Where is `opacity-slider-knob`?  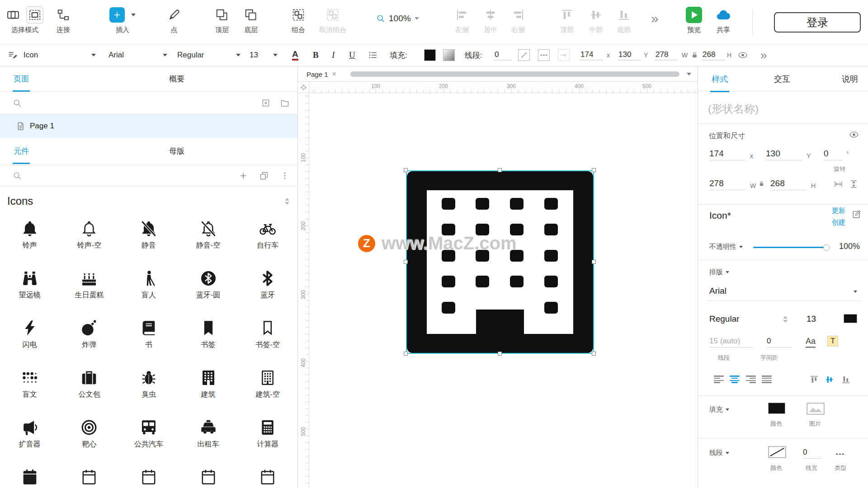
opacity-slider-knob is located at coordinates (826, 248).